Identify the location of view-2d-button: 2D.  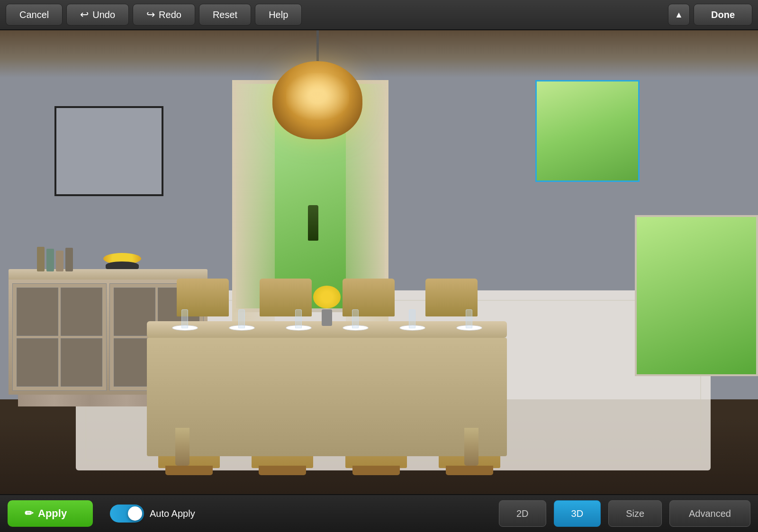
(523, 514).